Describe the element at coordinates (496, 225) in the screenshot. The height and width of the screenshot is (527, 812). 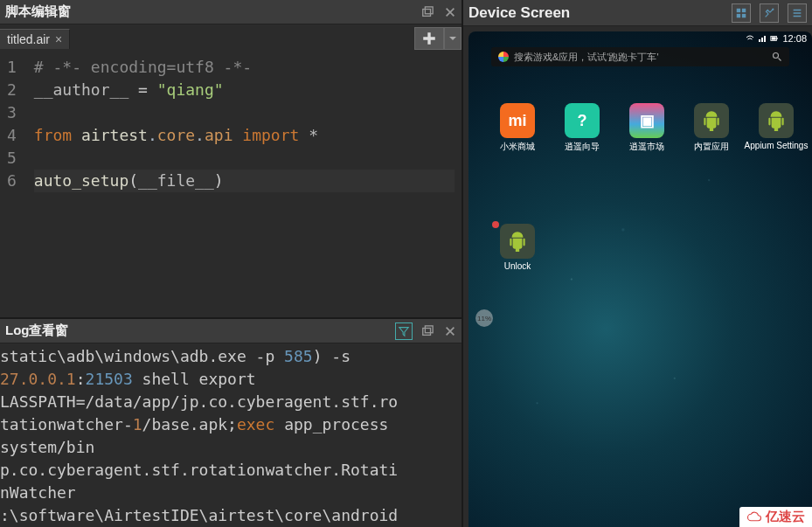
I see `badge-dot` at that location.